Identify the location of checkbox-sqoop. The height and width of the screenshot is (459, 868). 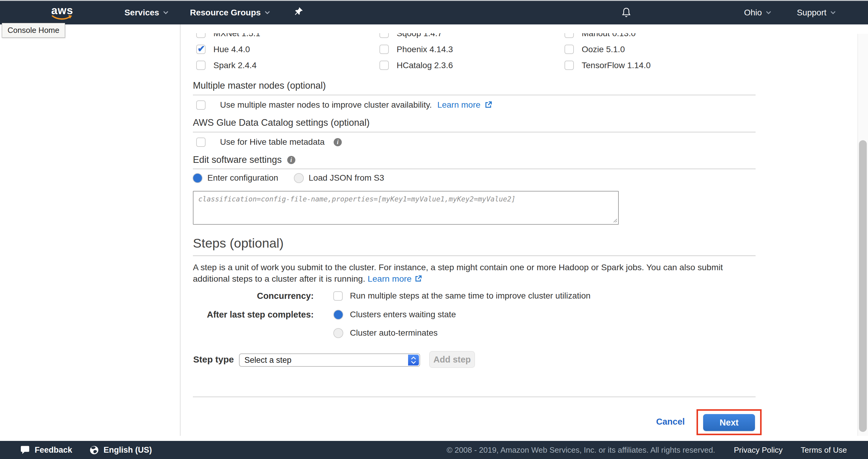
(384, 36).